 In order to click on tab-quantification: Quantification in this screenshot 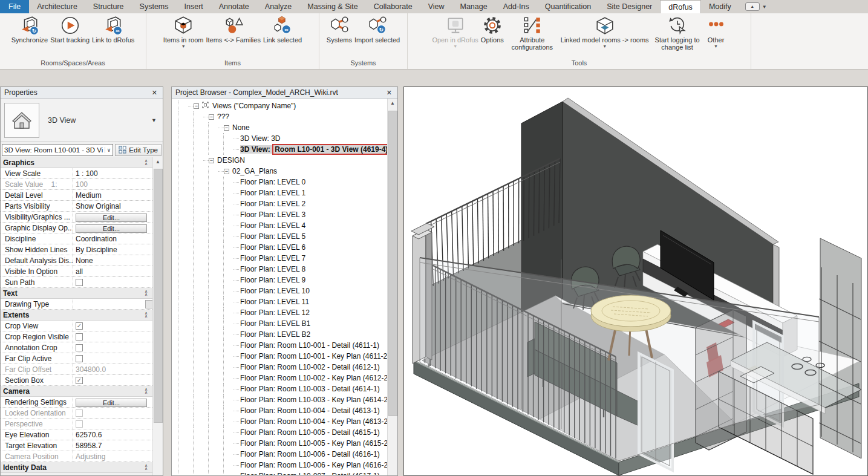, I will do `click(568, 7)`.